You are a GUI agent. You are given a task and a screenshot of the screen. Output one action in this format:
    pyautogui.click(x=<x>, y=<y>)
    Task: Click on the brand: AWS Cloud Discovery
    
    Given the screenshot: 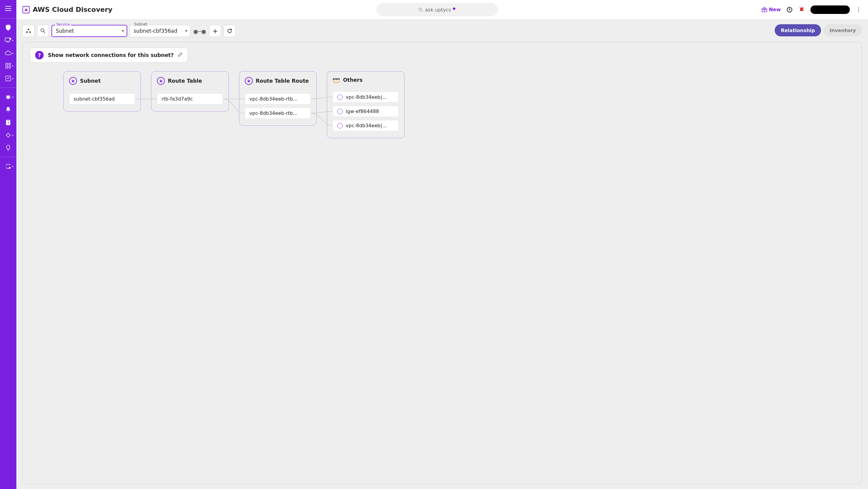 What is the action you would take?
    pyautogui.click(x=67, y=9)
    